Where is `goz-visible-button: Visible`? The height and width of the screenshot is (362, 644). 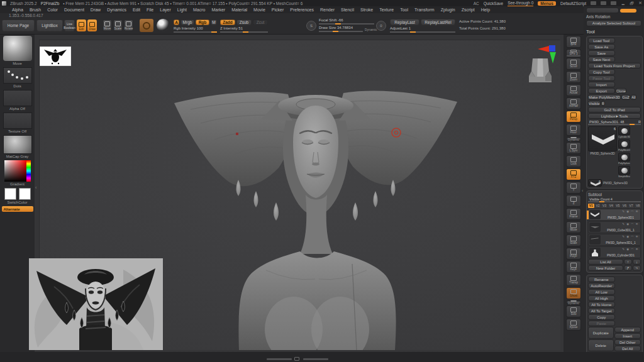
goz-visible-button: Visible is located at coordinates (594, 103).